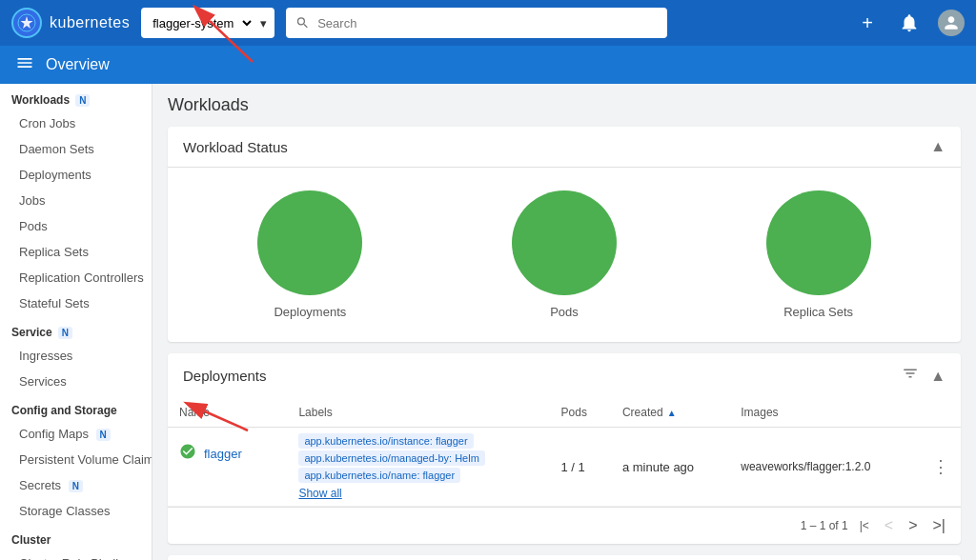 The height and width of the screenshot is (560, 976). Describe the element at coordinates (303, 23) in the screenshot. I see `search-icon` at that location.